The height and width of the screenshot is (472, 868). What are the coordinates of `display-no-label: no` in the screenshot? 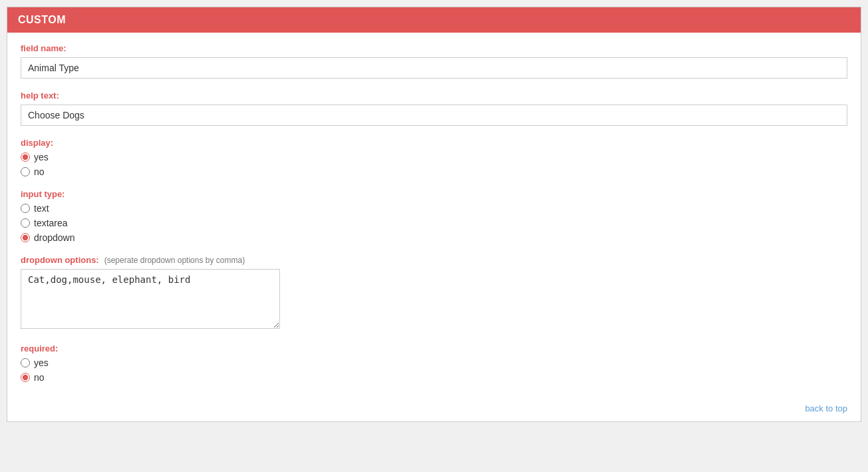 It's located at (434, 172).